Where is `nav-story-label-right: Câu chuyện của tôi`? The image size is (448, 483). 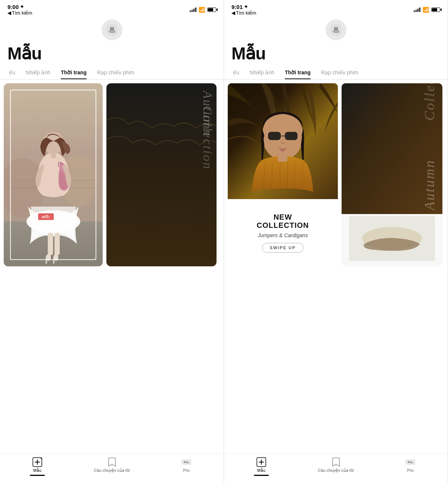 nav-story-label-right: Câu chuyện của tôi is located at coordinates (336, 471).